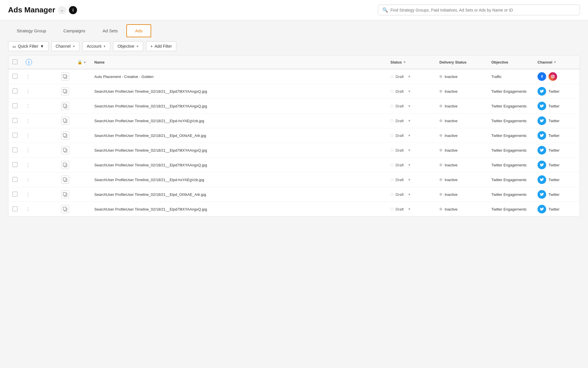  Describe the element at coordinates (409, 180) in the screenshot. I see `status-dropdown-8: ▼` at that location.